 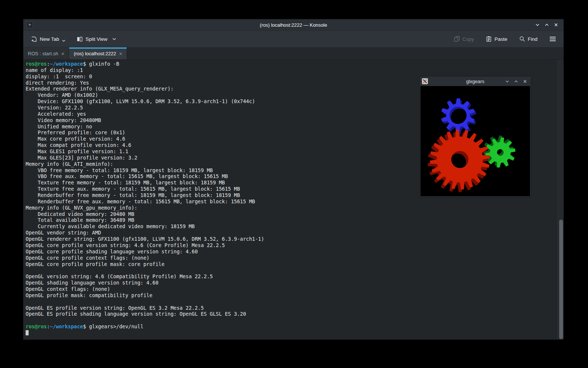 What do you see at coordinates (517, 81) in the screenshot?
I see `glxgears-window-controls` at bounding box center [517, 81].